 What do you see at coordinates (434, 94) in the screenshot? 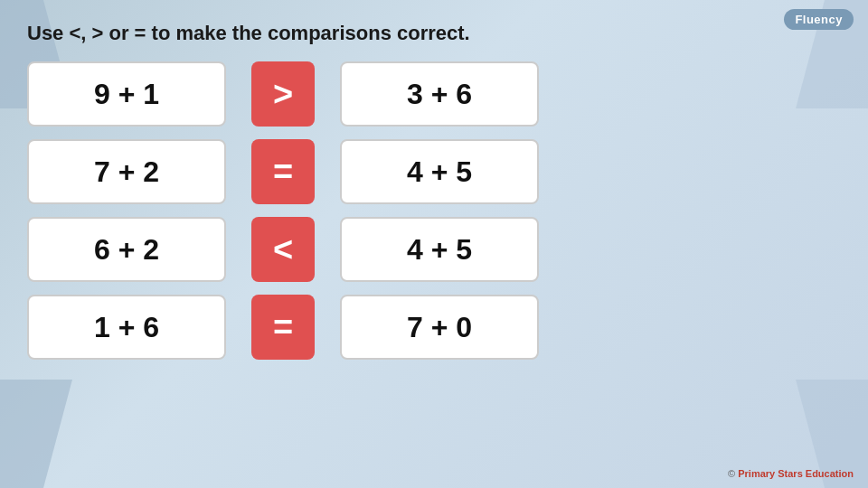
I see `comparison-row: 9 + 1>3 + 6` at bounding box center [434, 94].